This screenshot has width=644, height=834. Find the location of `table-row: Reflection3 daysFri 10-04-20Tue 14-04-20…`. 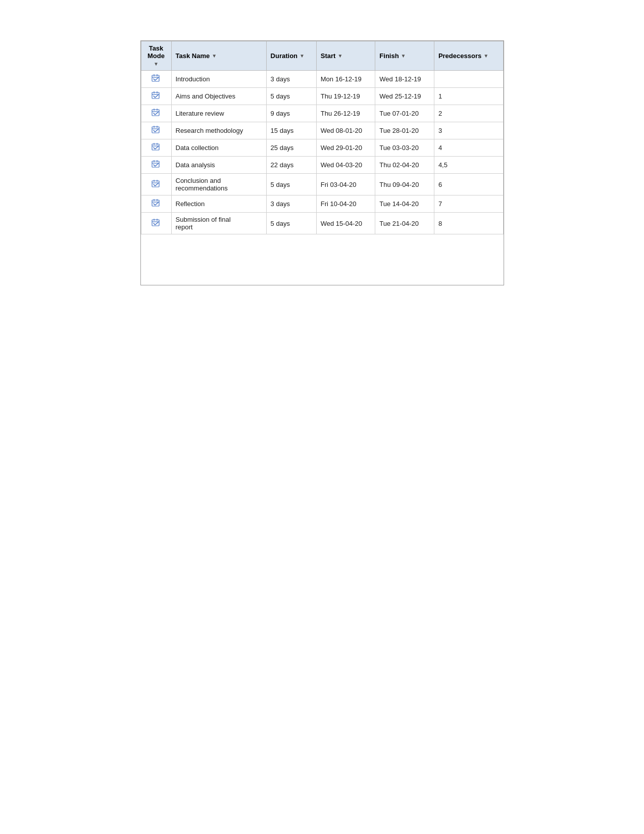

table-row: Reflection3 daysFri 10-04-20Tue 14-04-20… is located at coordinates (322, 204).